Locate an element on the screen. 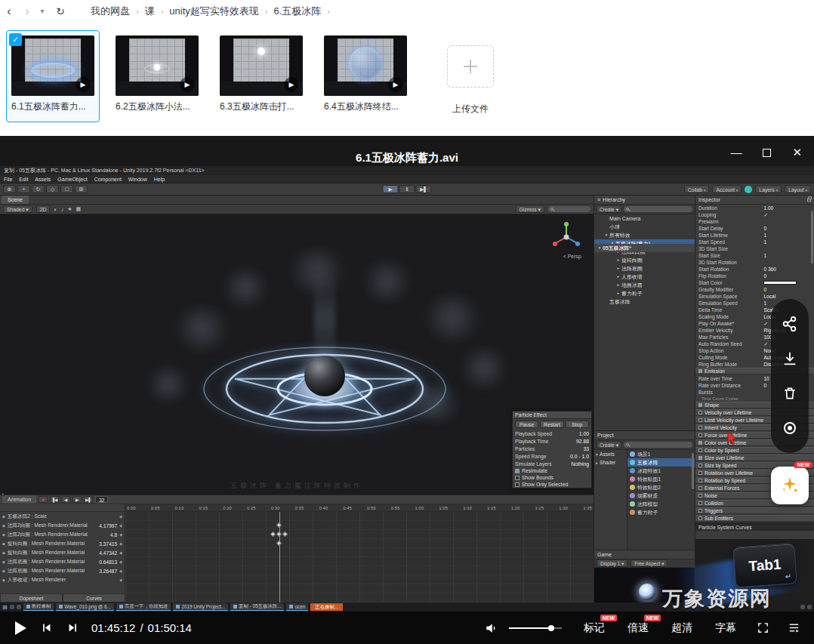  field-value: Nothing is located at coordinates (580, 464).